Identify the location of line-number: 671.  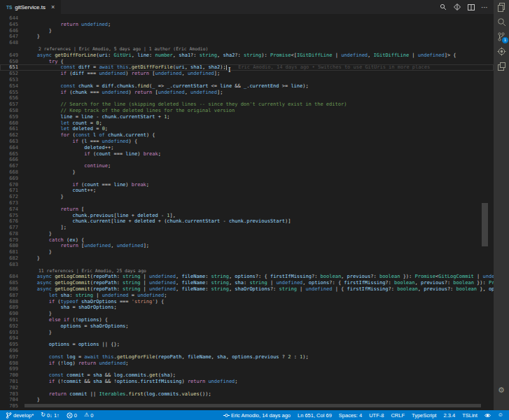
(10, 190).